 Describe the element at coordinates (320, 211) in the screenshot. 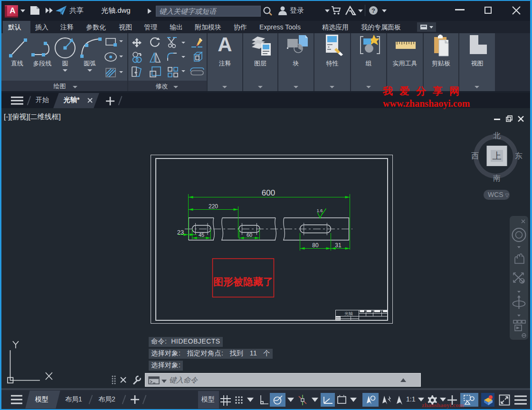

I see `svg-text: 1.6` at that location.